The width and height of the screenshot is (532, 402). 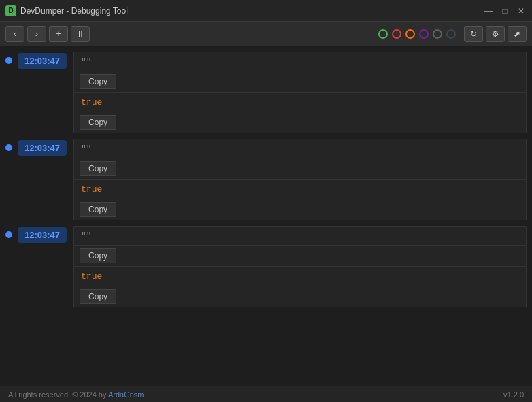 I want to click on next-button: ›, so click(x=37, y=34).